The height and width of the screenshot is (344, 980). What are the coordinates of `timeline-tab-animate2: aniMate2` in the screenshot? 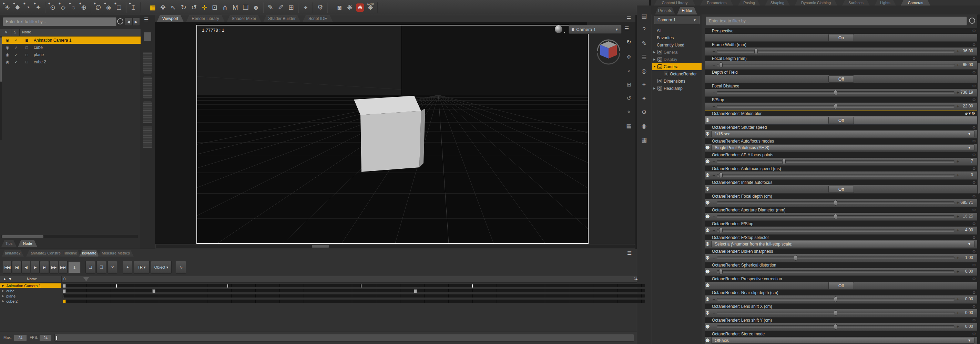 It's located at (13, 253).